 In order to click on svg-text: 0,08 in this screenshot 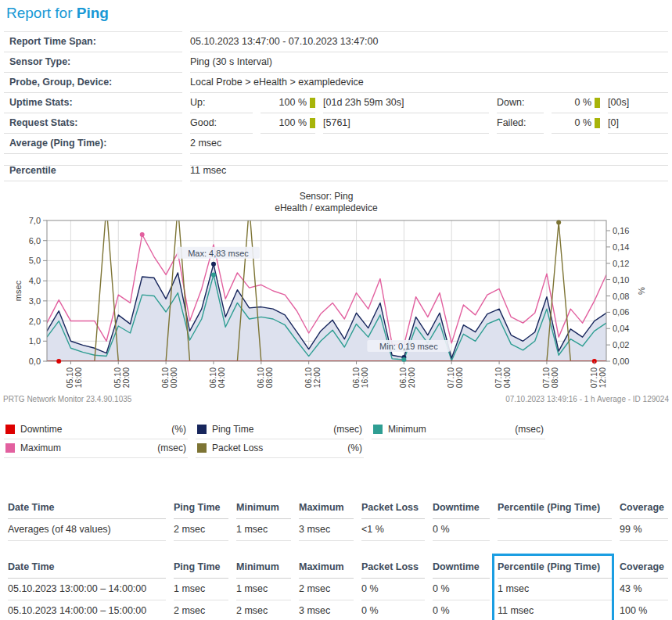, I will do `click(621, 296)`.